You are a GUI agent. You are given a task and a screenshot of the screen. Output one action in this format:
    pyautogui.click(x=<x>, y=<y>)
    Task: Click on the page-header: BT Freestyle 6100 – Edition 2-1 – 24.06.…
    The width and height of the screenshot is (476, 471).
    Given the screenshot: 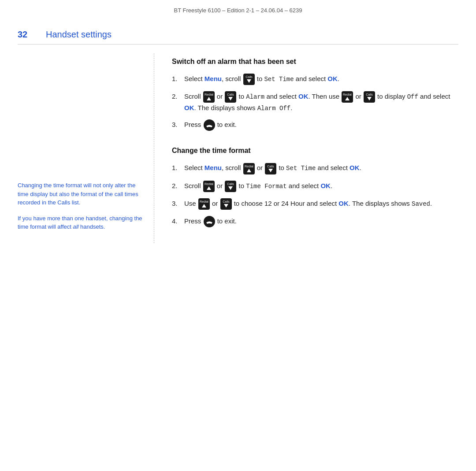 What is the action you would take?
    pyautogui.click(x=238, y=9)
    